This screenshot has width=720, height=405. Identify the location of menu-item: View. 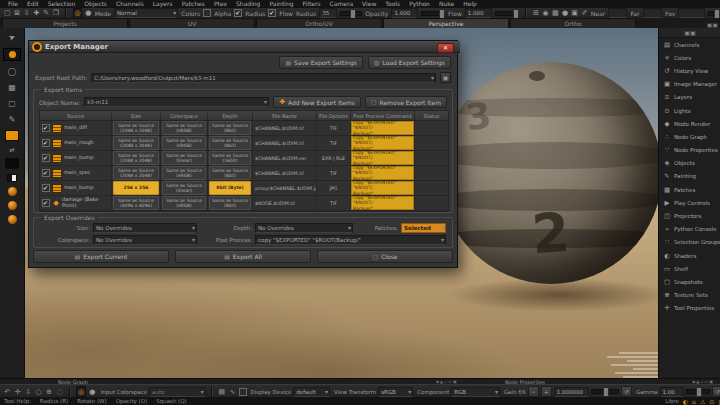
(369, 4).